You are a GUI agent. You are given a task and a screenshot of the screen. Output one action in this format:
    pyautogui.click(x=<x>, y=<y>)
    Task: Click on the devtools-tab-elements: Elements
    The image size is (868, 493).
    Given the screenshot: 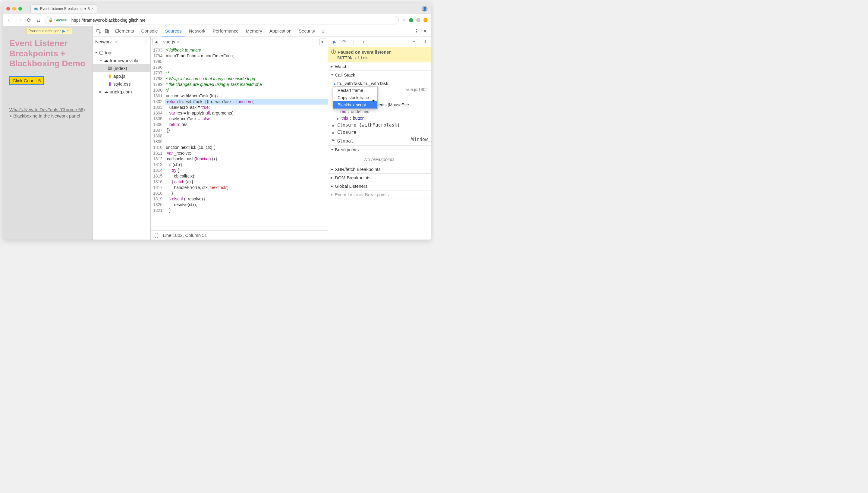 What is the action you would take?
    pyautogui.click(x=125, y=31)
    